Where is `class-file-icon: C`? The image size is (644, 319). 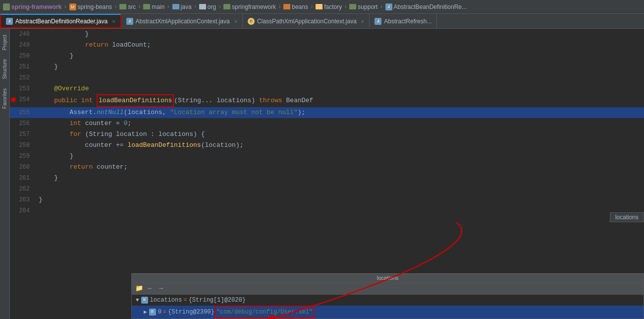 class-file-icon: C is located at coordinates (251, 21).